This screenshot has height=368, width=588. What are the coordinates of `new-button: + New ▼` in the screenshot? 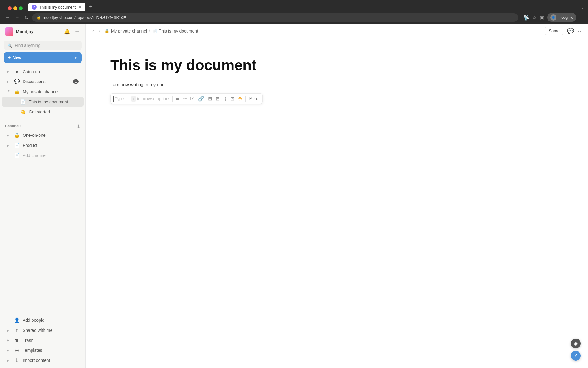 It's located at (43, 58).